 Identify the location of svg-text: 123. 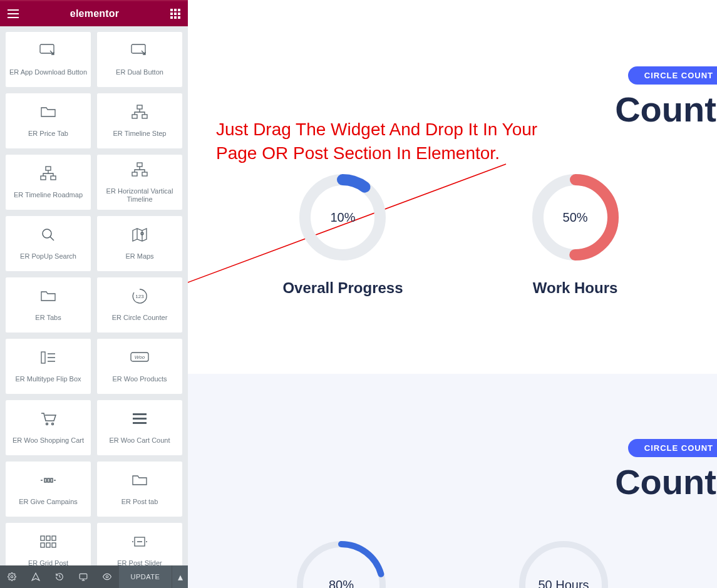
(140, 297).